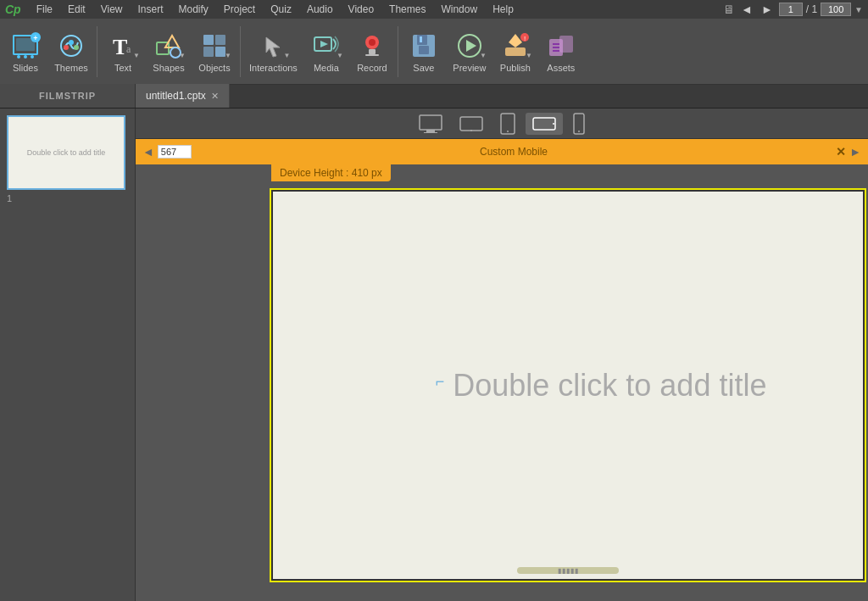 The image size is (868, 601). What do you see at coordinates (424, 52) in the screenshot?
I see `save-button: Save` at bounding box center [424, 52].